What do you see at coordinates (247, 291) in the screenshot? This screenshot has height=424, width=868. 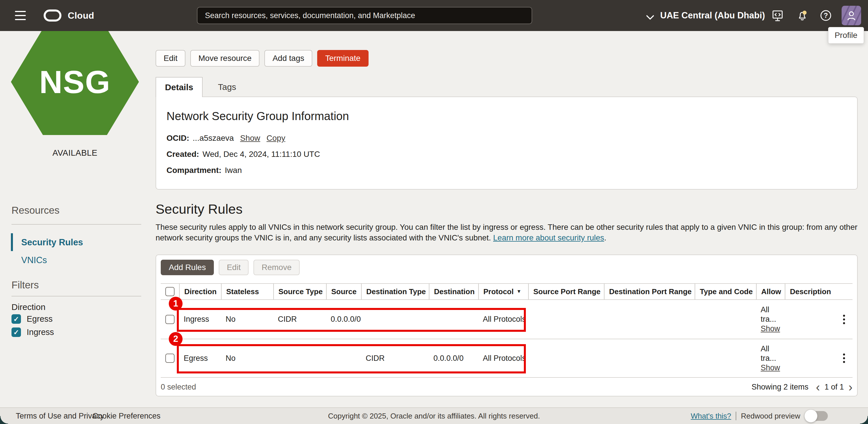 I see `col-stateless: Stateless` at bounding box center [247, 291].